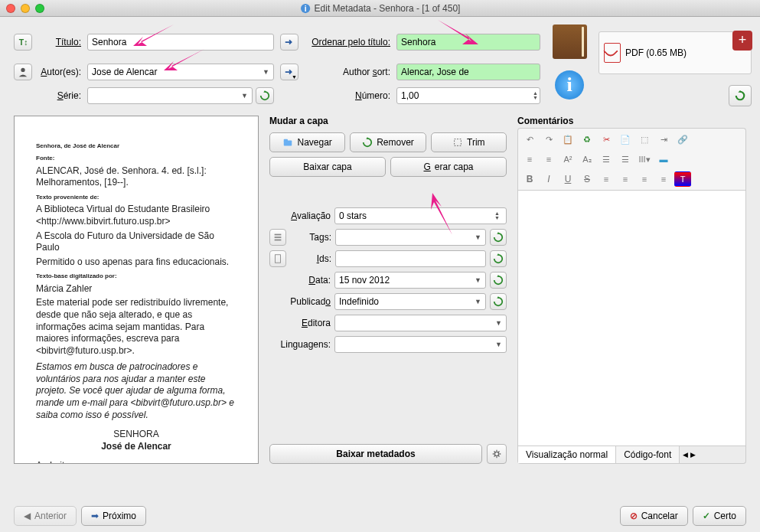 The image size is (760, 532). What do you see at coordinates (448, 167) in the screenshot?
I see `generate-cover-button: Gerar capa` at bounding box center [448, 167].